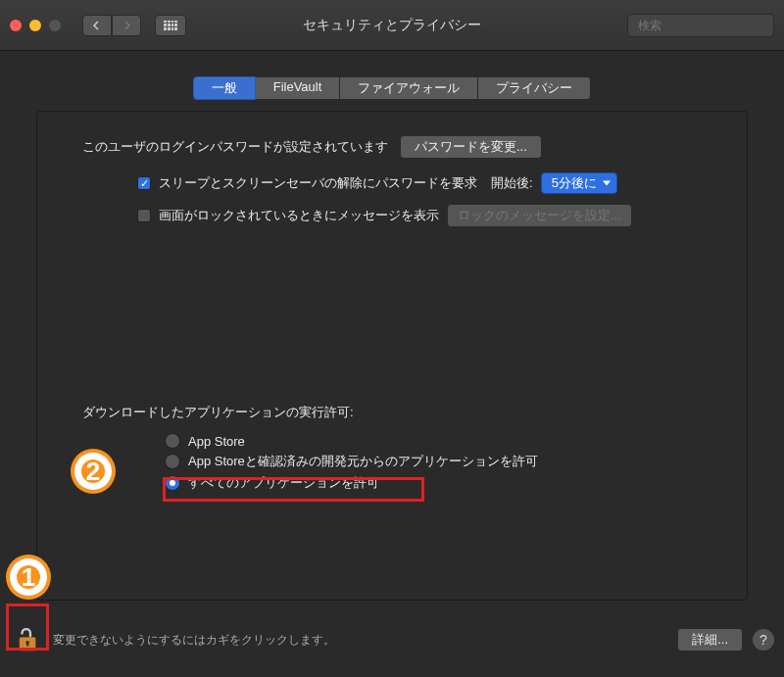  I want to click on require-password-label: スリープとスクリーンセーバの解除にパスワードを要求, so click(318, 183).